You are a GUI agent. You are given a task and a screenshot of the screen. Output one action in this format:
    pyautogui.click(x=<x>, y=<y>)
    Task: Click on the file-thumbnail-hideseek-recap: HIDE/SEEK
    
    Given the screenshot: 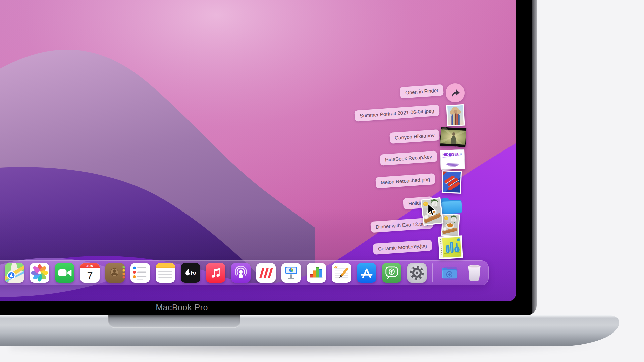 What is the action you would take?
    pyautogui.click(x=452, y=160)
    